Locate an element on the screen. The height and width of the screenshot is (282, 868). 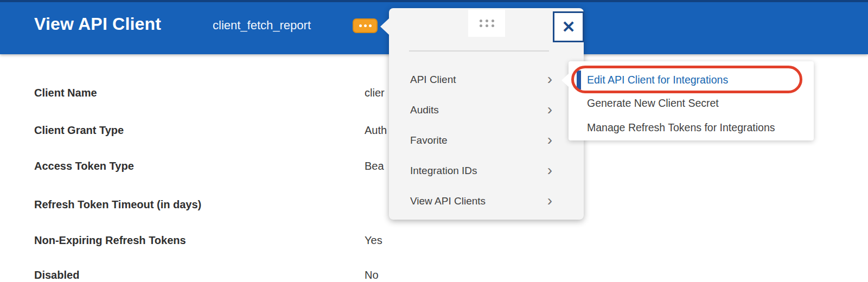
field-label: Non-Expiring Refresh Tokens is located at coordinates (110, 240).